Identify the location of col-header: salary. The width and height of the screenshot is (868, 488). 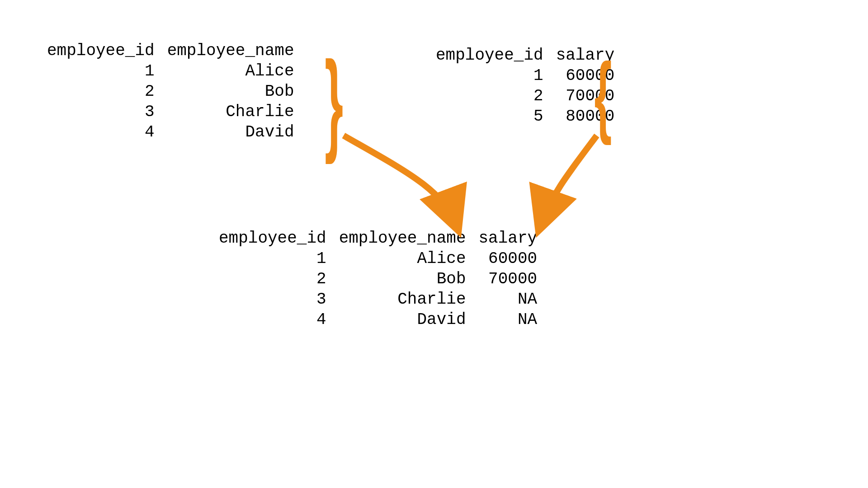
(508, 239).